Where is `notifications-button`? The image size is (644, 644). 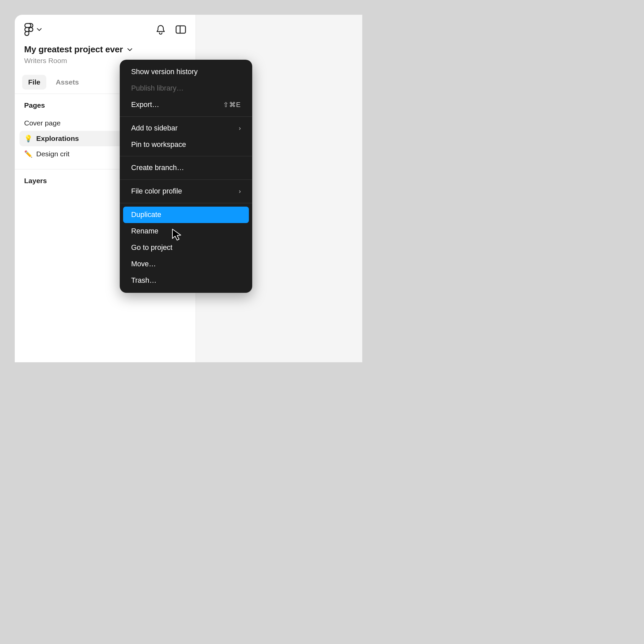
notifications-button is located at coordinates (161, 30).